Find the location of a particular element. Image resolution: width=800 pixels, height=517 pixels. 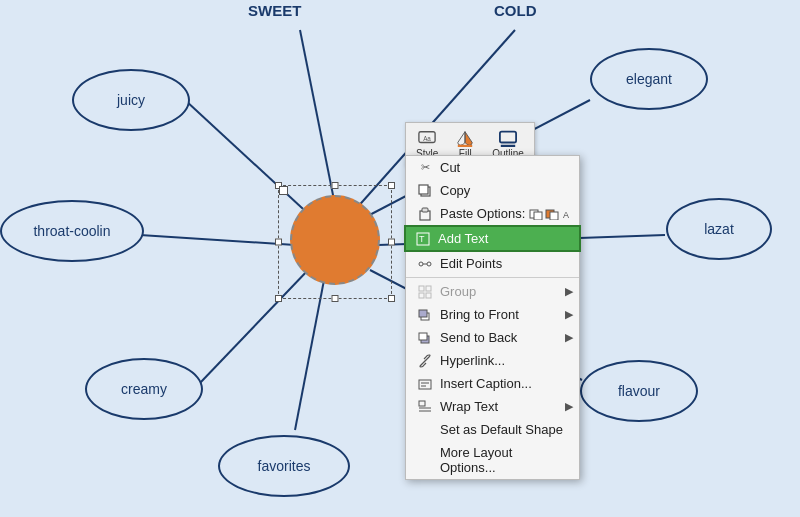

handle-tl is located at coordinates (278, 186).